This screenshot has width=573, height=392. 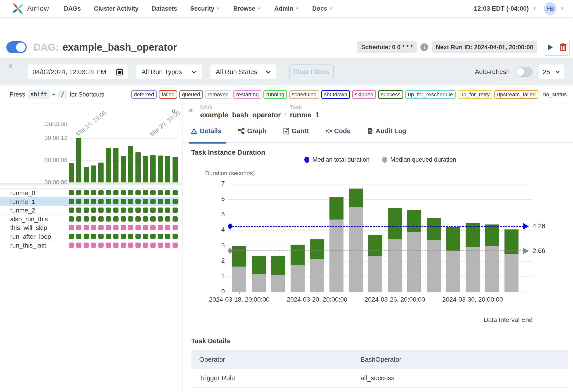 I want to click on clock: 12:03 EDT (-04:00), so click(x=501, y=9).